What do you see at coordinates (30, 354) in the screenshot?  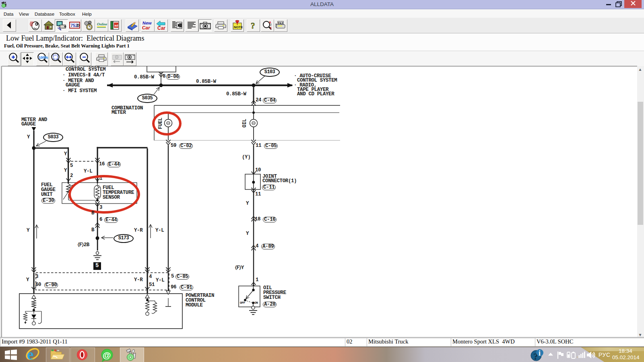 I see `svg-text: e` at bounding box center [30, 354].